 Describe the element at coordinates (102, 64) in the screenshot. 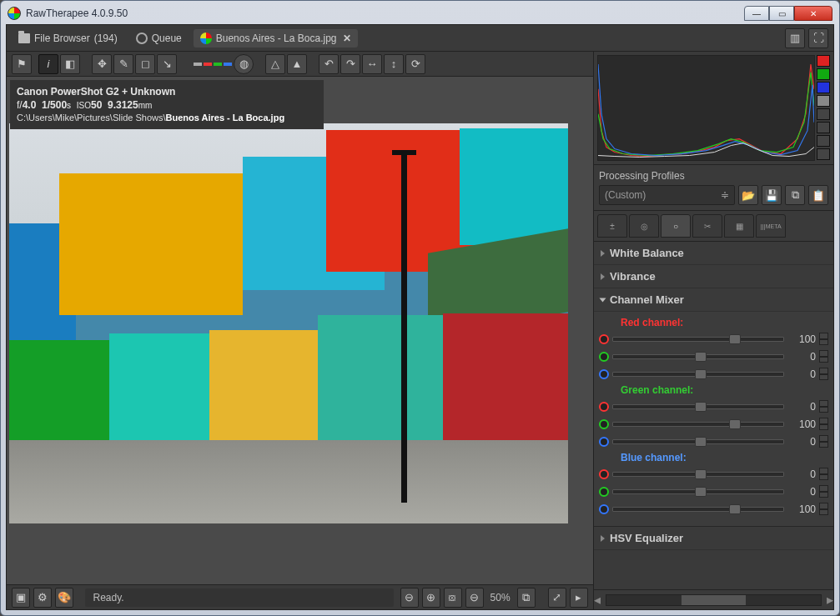

I see `move-tool-button: ✥` at that location.